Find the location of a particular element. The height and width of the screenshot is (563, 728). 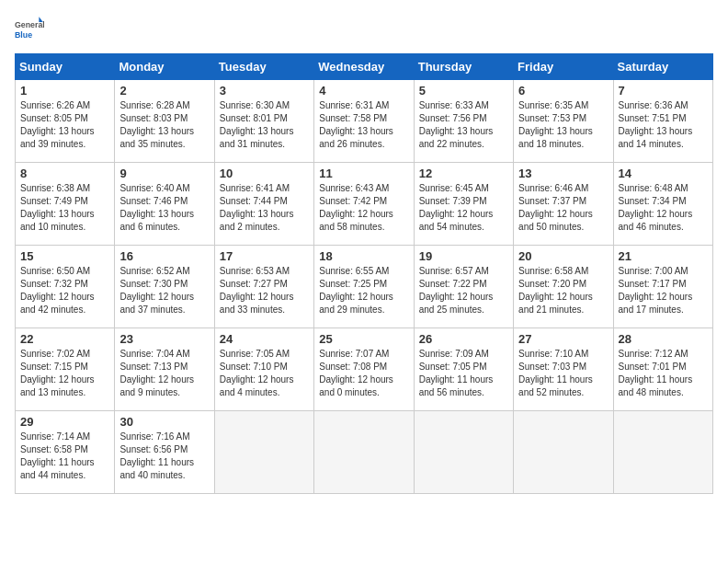

cell-content: Sunrise: 7:04 AMSunset: 7:13 PMDaylight:… is located at coordinates (164, 373).